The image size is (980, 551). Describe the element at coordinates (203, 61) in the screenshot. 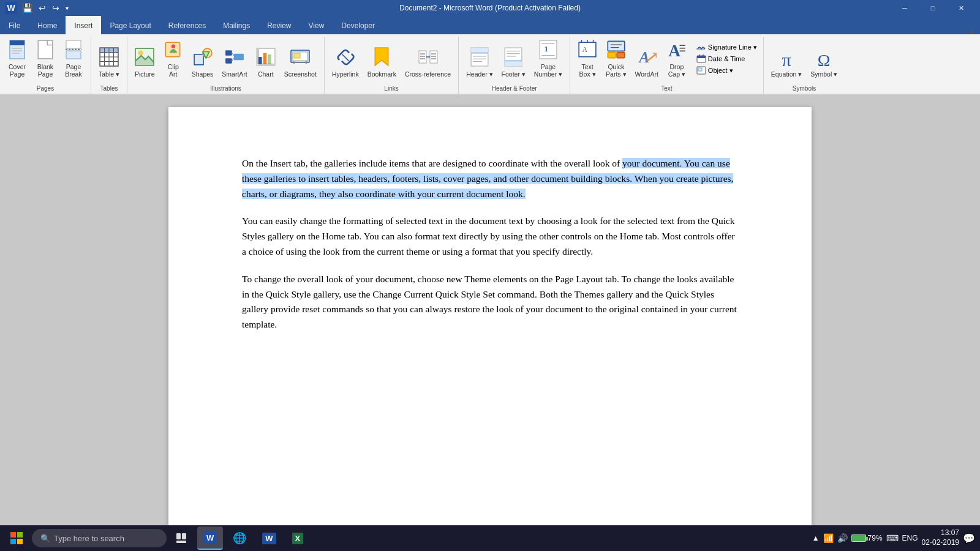

I see `shapes-button: Shapes` at that location.